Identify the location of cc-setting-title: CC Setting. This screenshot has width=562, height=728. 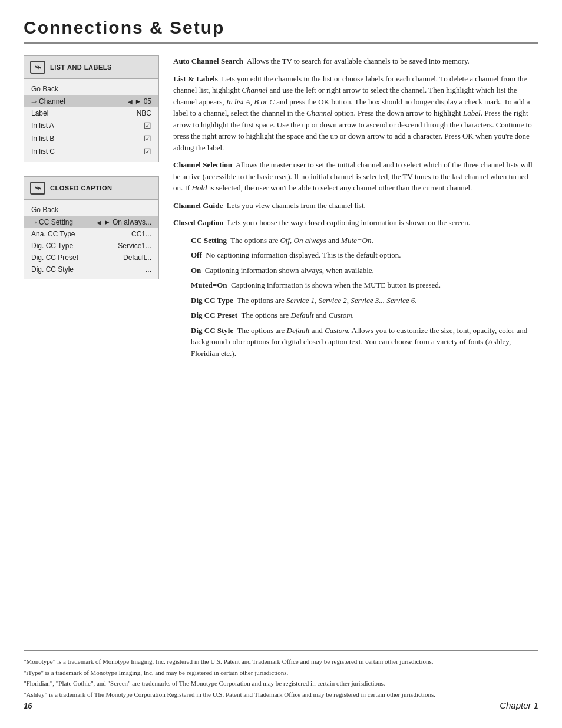
(209, 241).